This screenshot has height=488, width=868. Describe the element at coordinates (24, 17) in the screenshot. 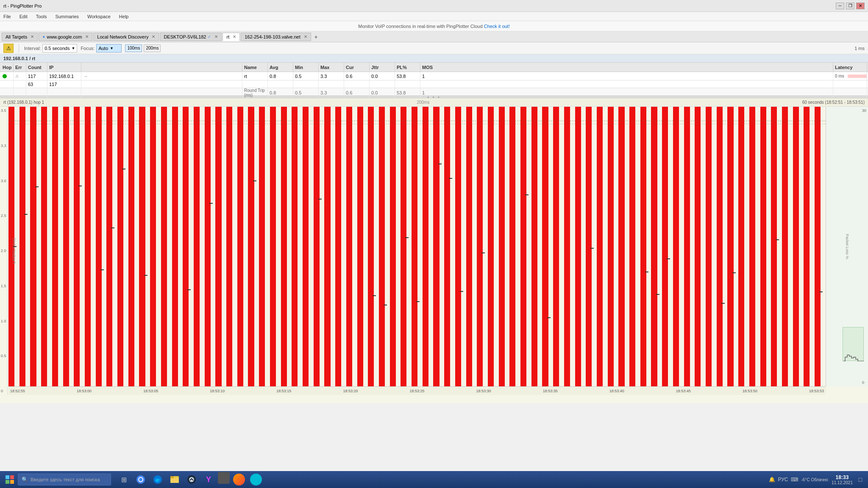

I see `menu-edit: Edit` at that location.